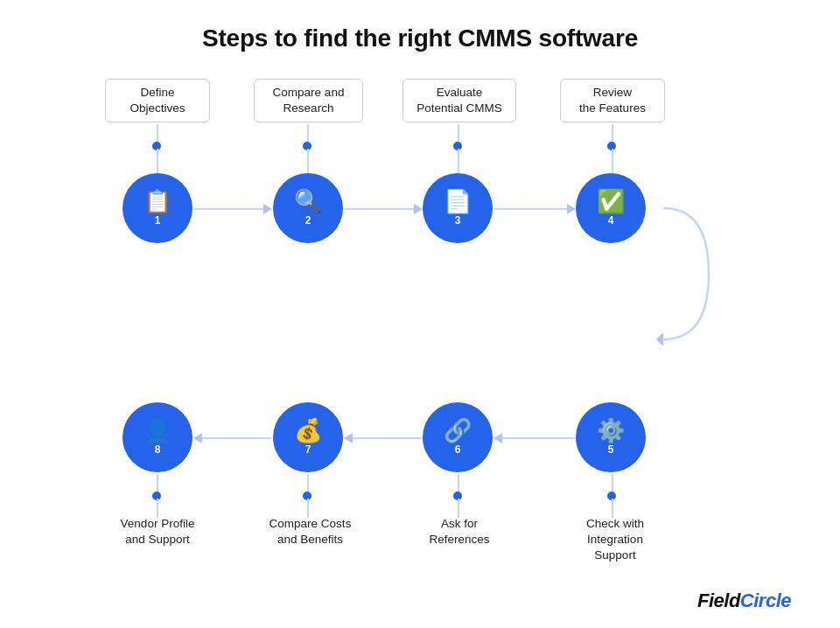 The image size is (840, 628). I want to click on step-circle-3: 📄 3, so click(458, 208).